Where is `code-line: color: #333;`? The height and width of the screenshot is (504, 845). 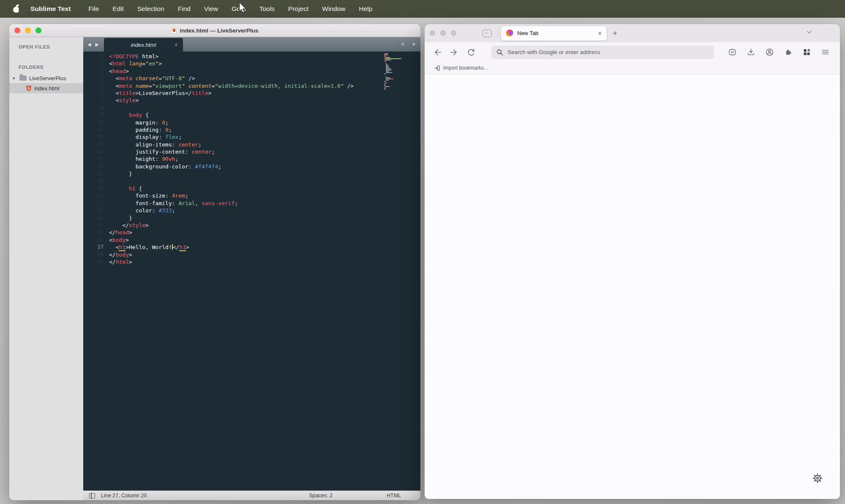
code-line: color: #333; is located at coordinates (264, 210).